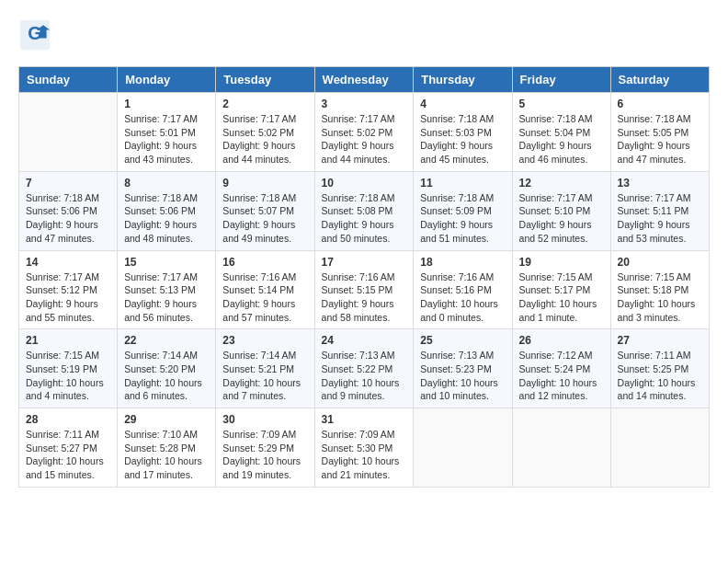 The height and width of the screenshot is (563, 728). I want to click on day-number: 10, so click(364, 183).